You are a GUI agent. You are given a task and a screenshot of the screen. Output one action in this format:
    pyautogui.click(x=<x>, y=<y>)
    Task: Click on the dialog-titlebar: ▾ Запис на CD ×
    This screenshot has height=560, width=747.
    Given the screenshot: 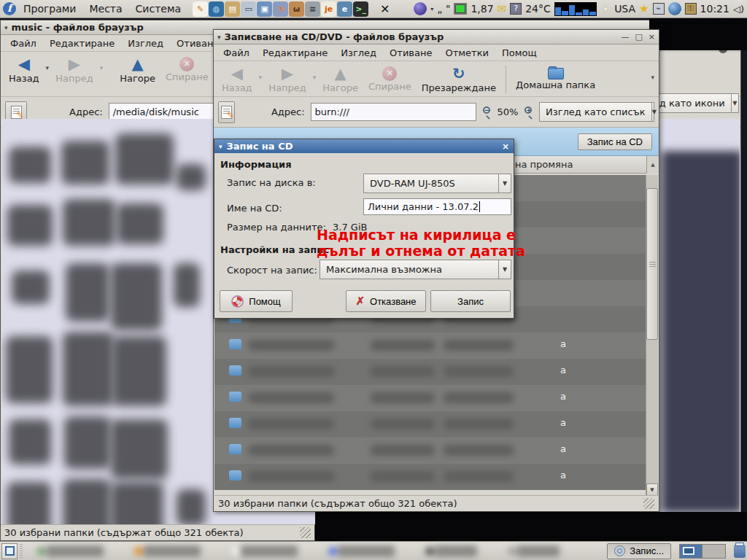 What is the action you would take?
    pyautogui.click(x=364, y=146)
    